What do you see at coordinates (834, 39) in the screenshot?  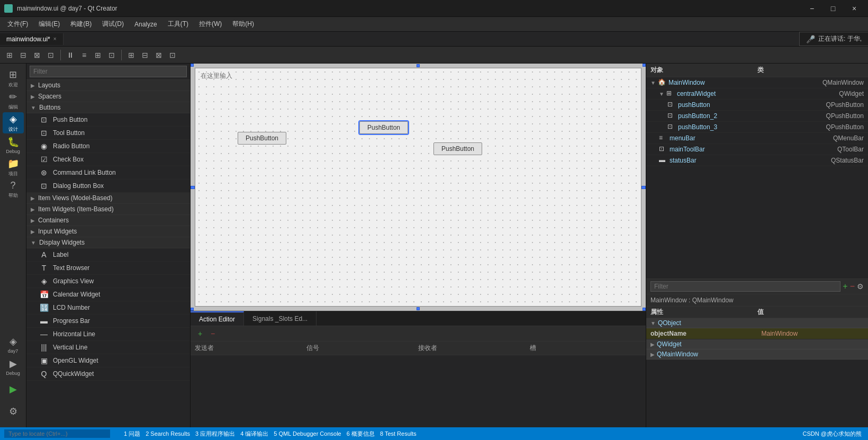 I see `voice-notification: 🎤 正在讲话: 于华,` at bounding box center [834, 39].